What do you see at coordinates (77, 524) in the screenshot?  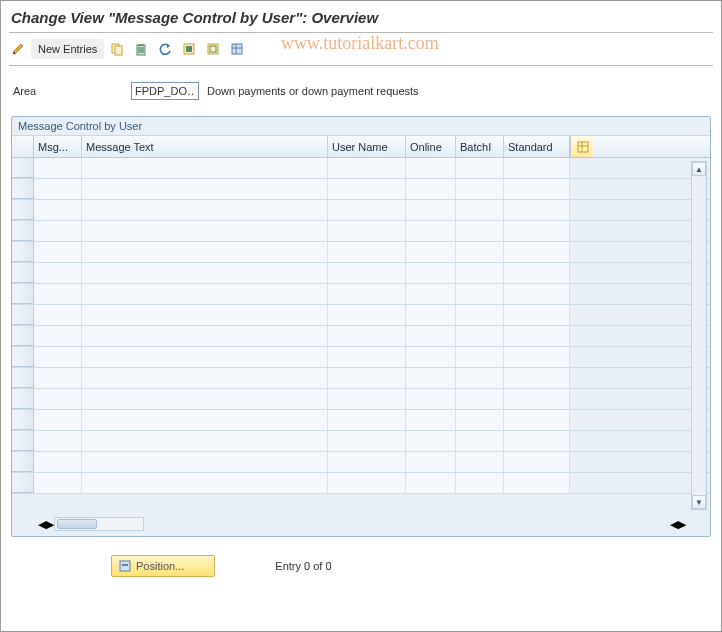 I see `hscroll-thumb` at bounding box center [77, 524].